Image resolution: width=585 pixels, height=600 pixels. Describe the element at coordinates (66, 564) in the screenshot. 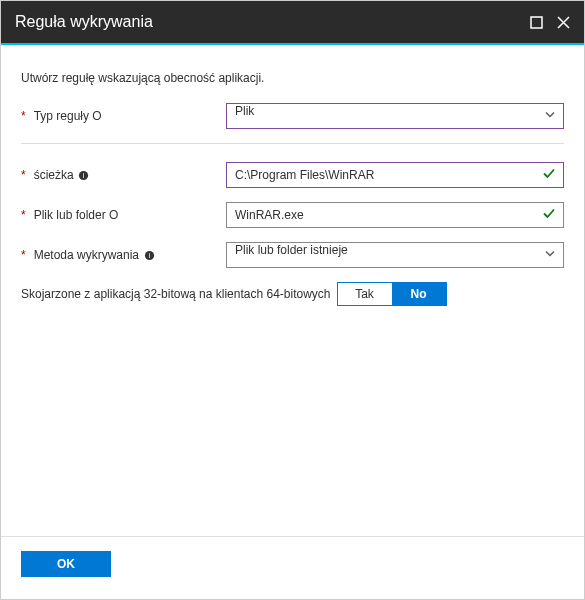

I see `ok-button: OK` at that location.